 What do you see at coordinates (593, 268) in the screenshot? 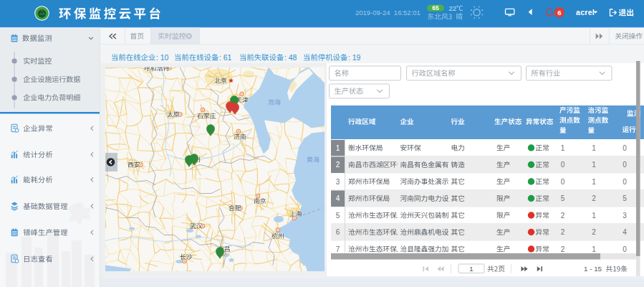
I see `svg-text: 1 - 15` at bounding box center [593, 268].